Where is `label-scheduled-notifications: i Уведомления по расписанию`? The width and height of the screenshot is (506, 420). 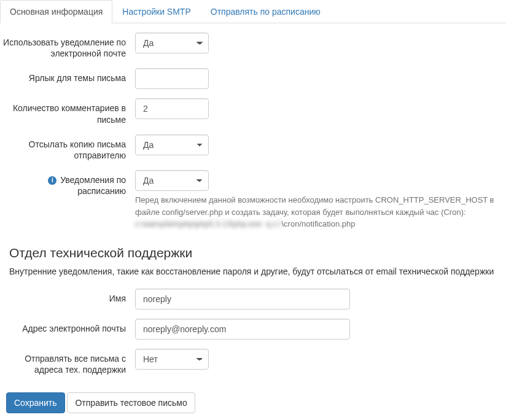
label-scheduled-notifications: i Уведомления по расписанию is located at coordinates (68, 183).